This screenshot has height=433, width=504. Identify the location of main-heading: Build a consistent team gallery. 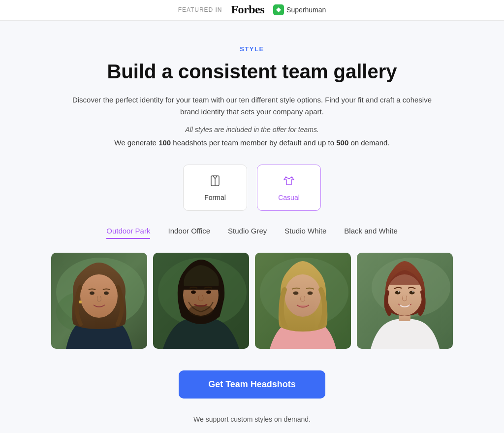
(252, 71).